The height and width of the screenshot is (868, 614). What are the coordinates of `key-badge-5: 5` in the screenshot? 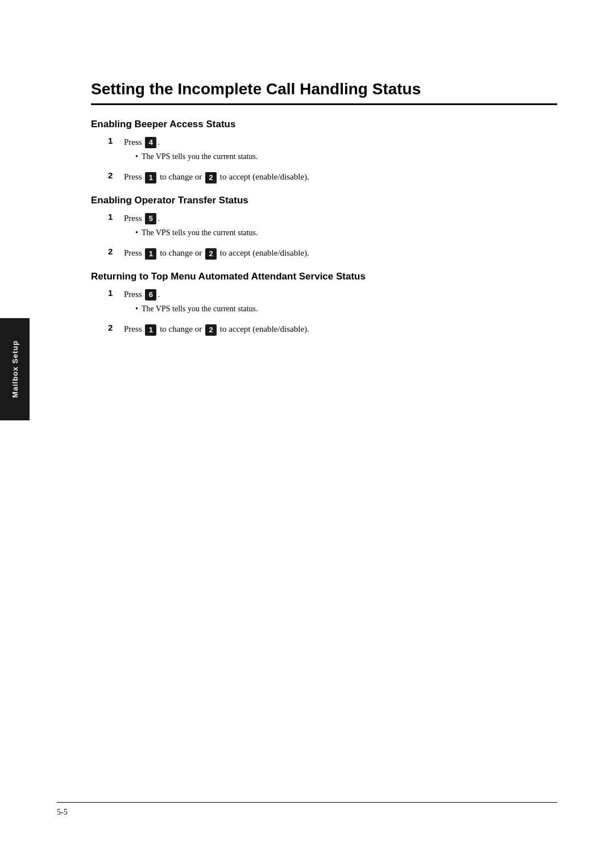 It's located at (151, 219).